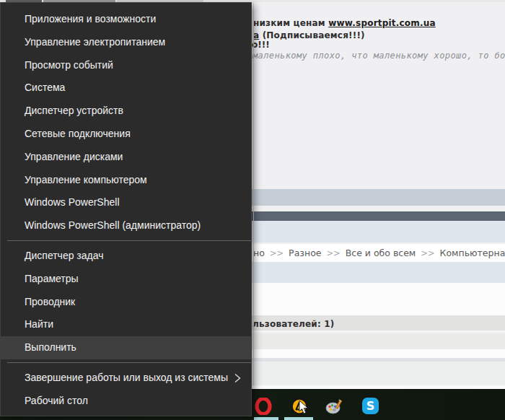 The width and height of the screenshot is (505, 420). Describe the element at coordinates (309, 35) in the screenshot. I see `subscribe-line: а (Подписываемся!!!)` at that location.